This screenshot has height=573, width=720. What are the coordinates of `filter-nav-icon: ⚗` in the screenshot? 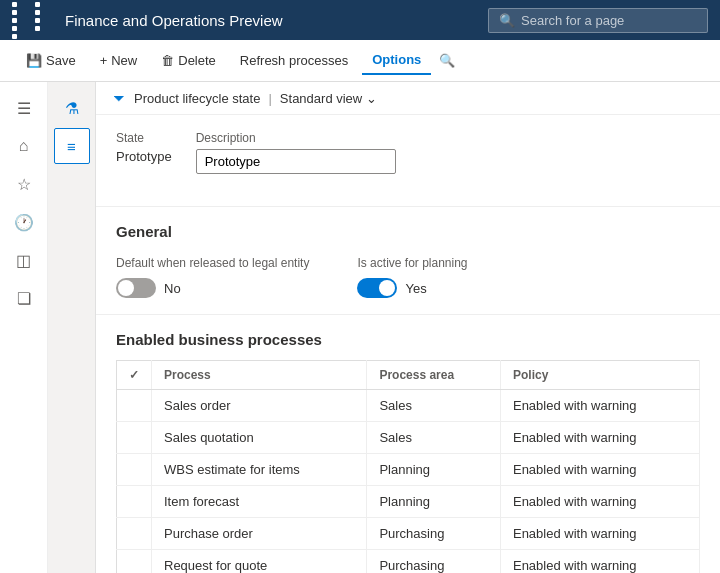 It's located at (72, 108).